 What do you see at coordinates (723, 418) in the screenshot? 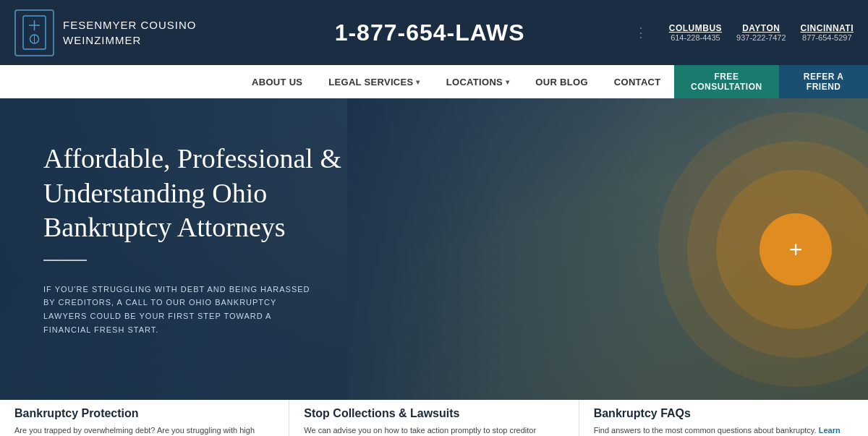
I see `card-bankruptcy-faqs: Bankruptcy FAQs Find answers to the most…` at bounding box center [723, 418].